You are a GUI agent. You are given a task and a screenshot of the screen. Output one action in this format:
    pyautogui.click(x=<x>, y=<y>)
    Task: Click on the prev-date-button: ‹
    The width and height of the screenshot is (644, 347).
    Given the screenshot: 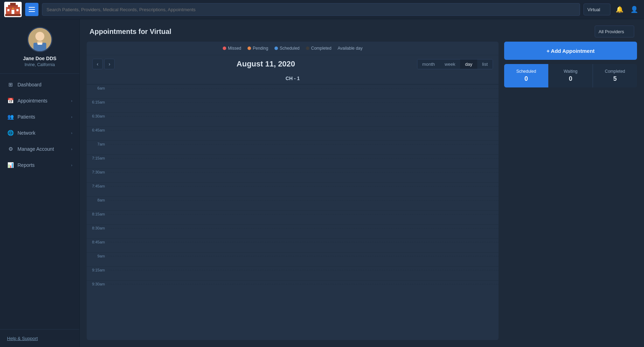 What is the action you would take?
    pyautogui.click(x=98, y=64)
    